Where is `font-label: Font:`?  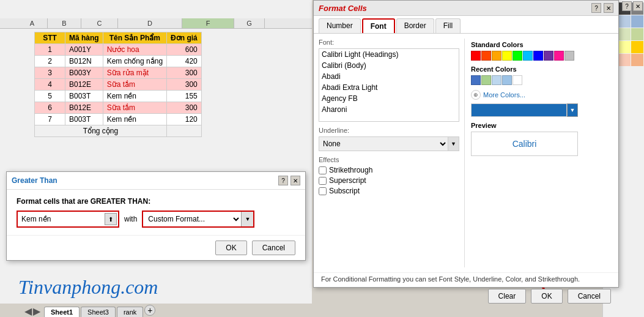
font-label: Font: is located at coordinates (389, 42).